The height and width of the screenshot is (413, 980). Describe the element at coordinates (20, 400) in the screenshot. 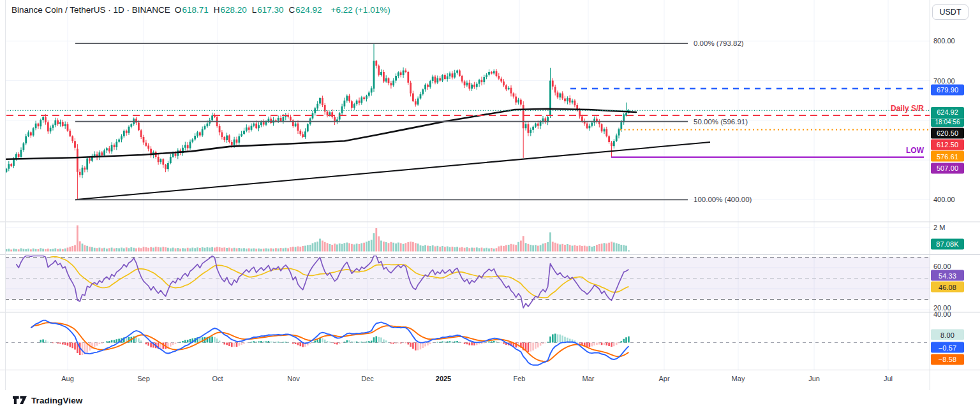

I see `tradingview-logo-icon` at that location.